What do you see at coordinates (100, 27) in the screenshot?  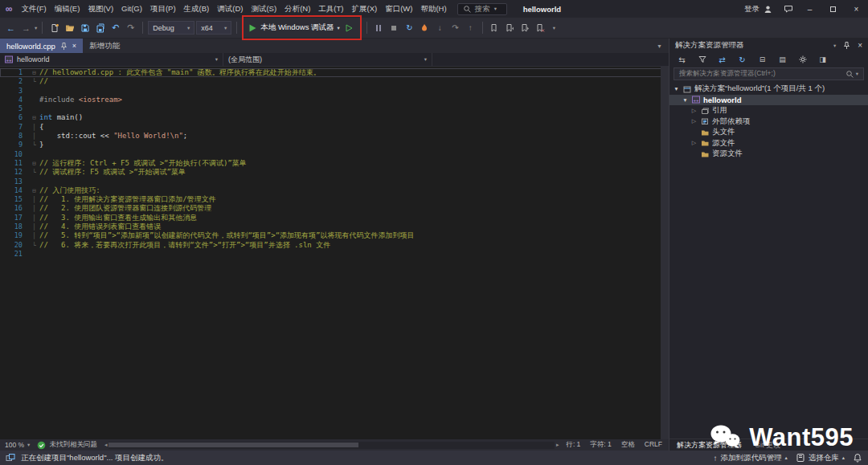 I see `save-all-icon` at bounding box center [100, 27].